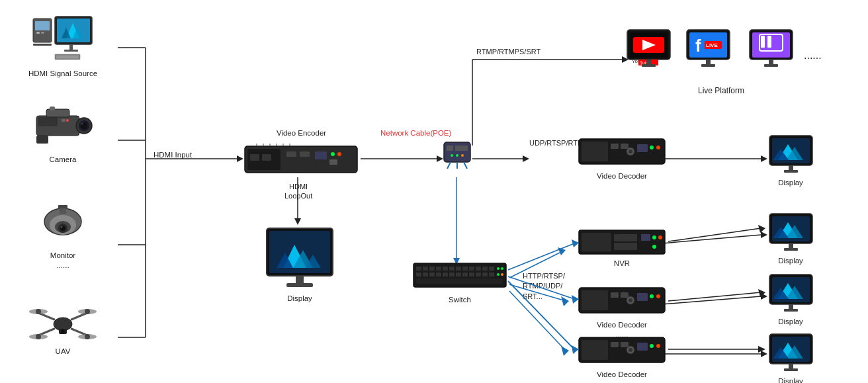  I want to click on uav-label: UAV, so click(64, 352).